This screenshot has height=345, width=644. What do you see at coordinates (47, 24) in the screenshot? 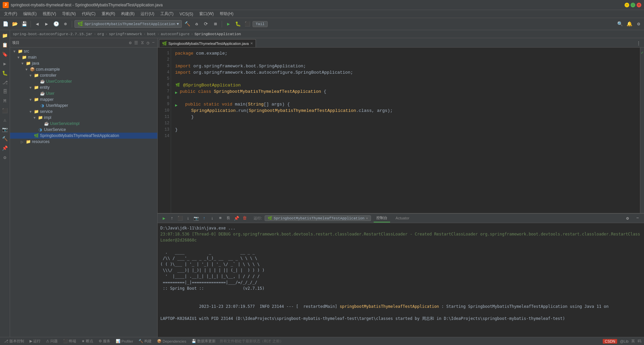
I see `forward-button: ▶` at bounding box center [47, 24].